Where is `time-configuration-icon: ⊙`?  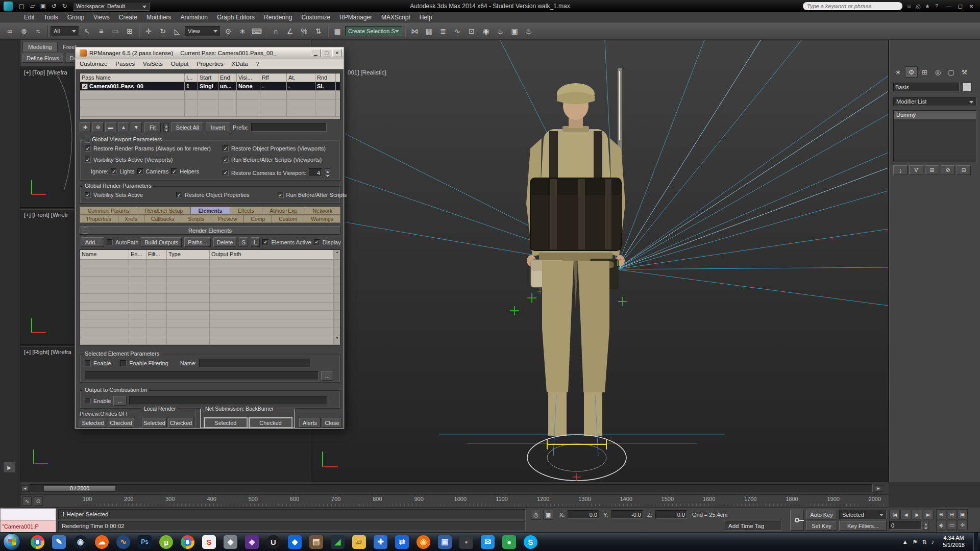
time-configuration-icon: ⊙ is located at coordinates (38, 501).